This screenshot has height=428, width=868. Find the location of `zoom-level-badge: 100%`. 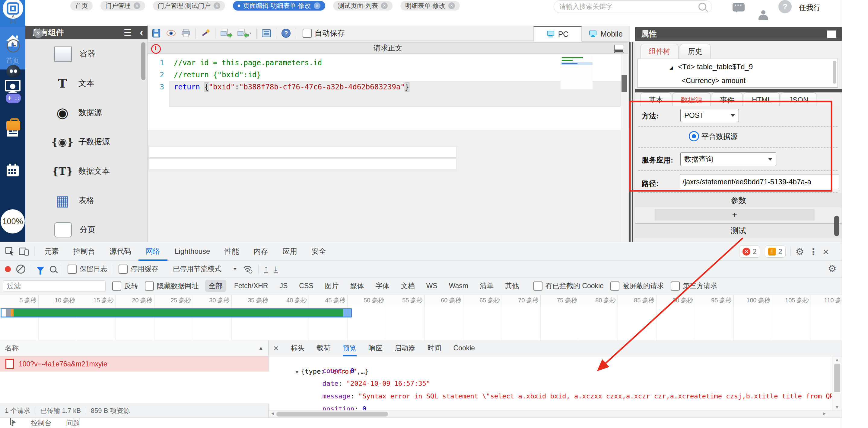

zoom-level-badge: 100% is located at coordinates (13, 221).